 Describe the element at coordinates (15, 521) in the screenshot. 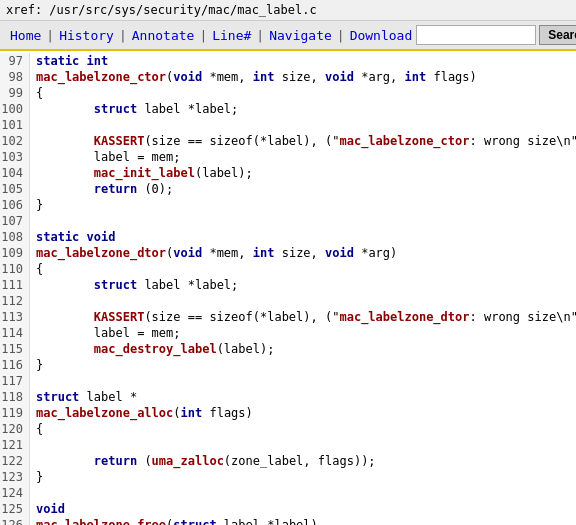

I see `line-number: 126` at that location.